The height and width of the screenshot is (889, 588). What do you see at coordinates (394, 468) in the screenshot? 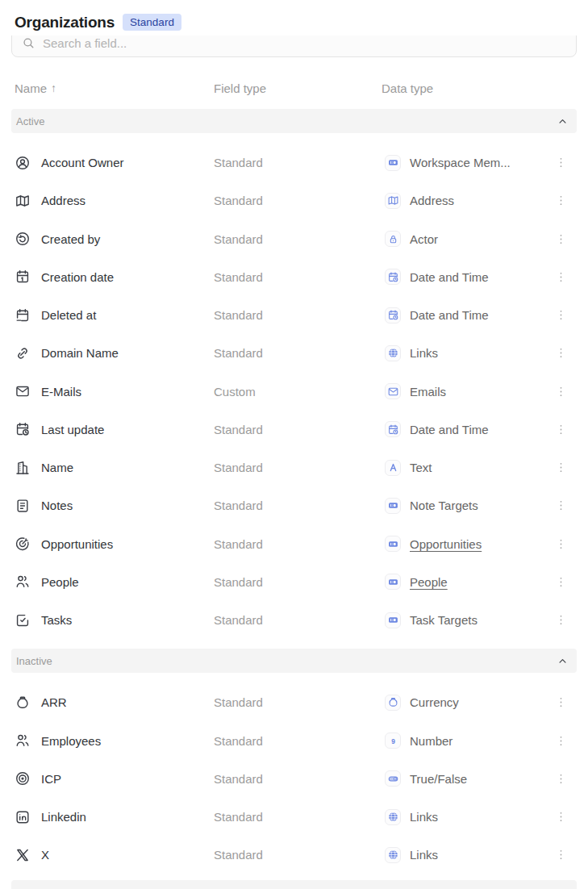
I see `letter-a-icon` at bounding box center [394, 468].